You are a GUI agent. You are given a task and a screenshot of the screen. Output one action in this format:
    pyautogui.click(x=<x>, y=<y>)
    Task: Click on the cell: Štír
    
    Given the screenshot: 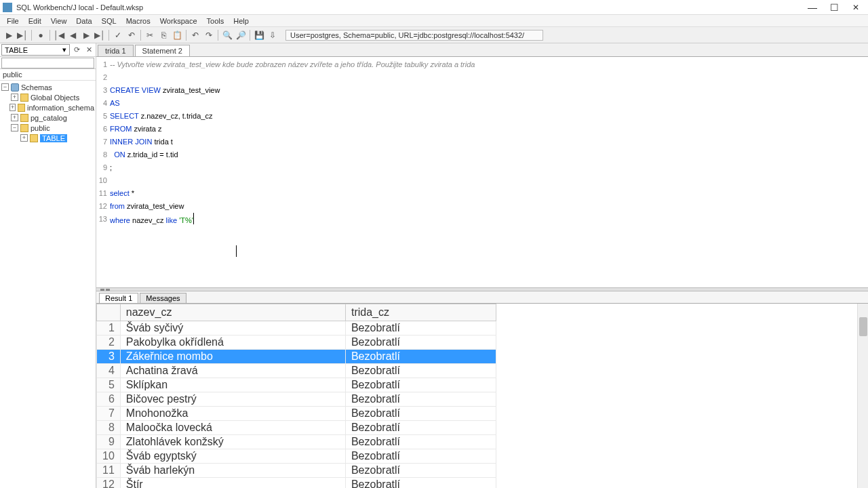 What is the action you would take?
    pyautogui.click(x=233, y=483)
    